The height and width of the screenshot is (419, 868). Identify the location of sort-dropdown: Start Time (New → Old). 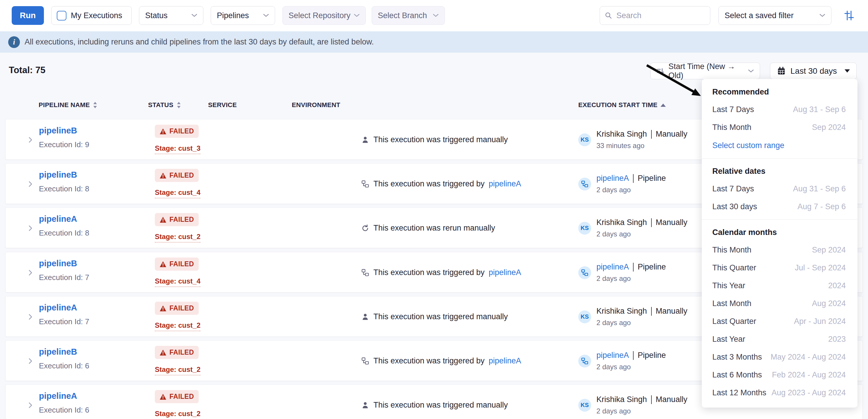
(705, 71).